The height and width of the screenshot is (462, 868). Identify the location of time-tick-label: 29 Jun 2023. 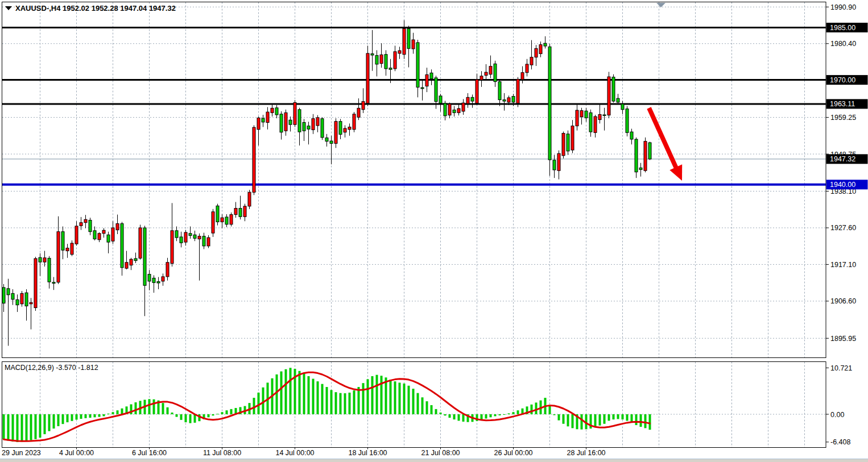
(22, 453).